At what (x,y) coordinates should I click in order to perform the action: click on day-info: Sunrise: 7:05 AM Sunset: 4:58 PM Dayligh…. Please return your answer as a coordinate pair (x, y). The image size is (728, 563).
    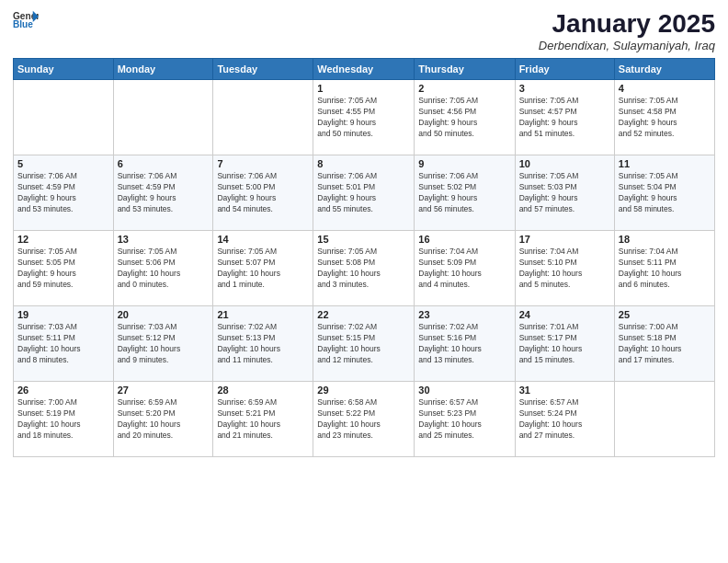
    Looking at the image, I should click on (665, 118).